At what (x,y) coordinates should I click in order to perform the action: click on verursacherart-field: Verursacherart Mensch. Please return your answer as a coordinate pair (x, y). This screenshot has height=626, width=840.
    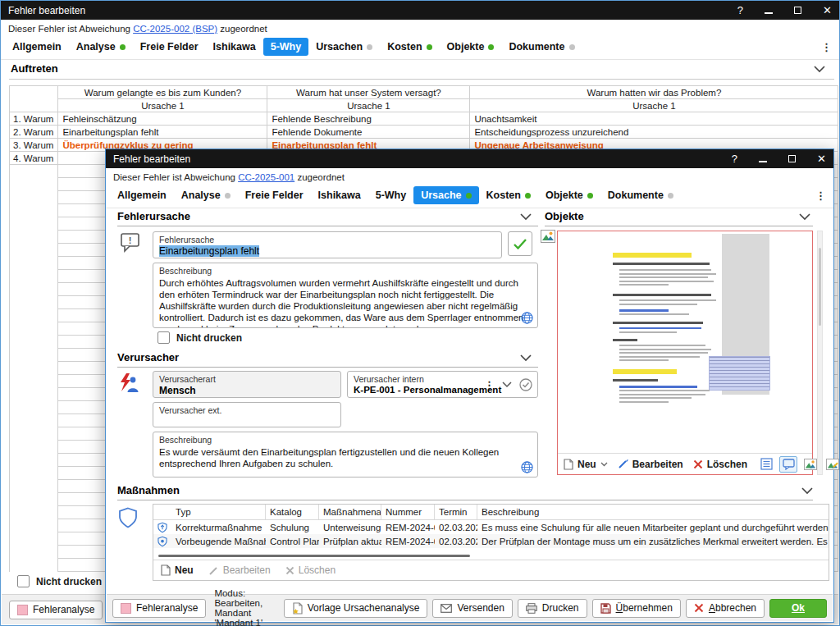
    Looking at the image, I should click on (247, 384).